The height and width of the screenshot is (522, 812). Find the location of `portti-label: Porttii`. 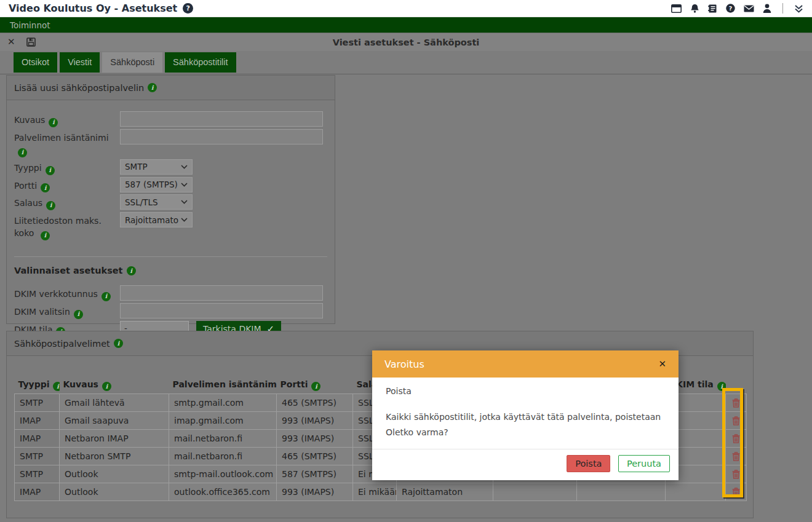

portti-label: Porttii is located at coordinates (67, 185).